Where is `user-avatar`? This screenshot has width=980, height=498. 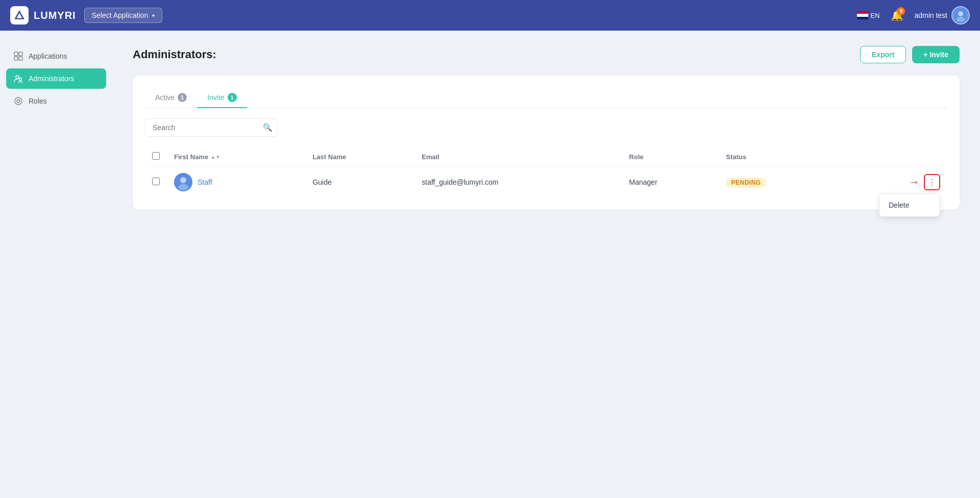
user-avatar is located at coordinates (961, 15).